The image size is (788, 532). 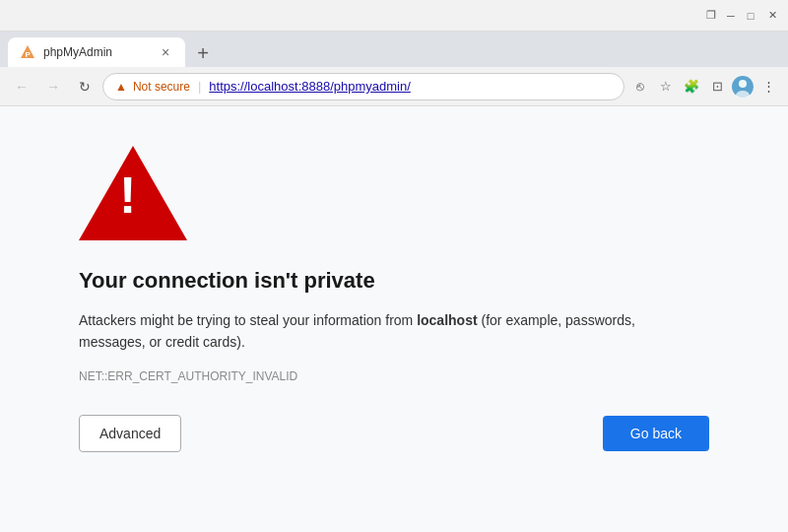 I want to click on page-description: Attackers might be trying to steal your …, so click(x=364, y=331).